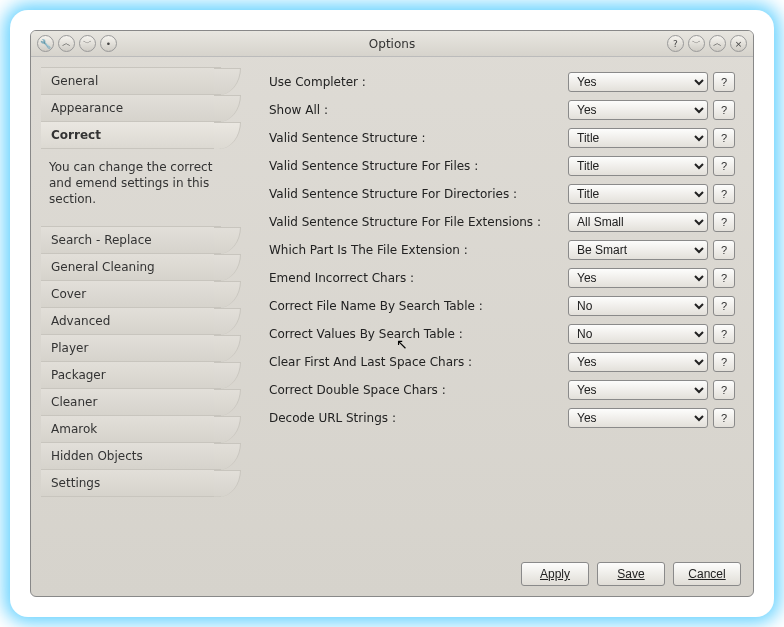  I want to click on setting-row: Emend Incorrect Chars :Yes?, so click(502, 278).